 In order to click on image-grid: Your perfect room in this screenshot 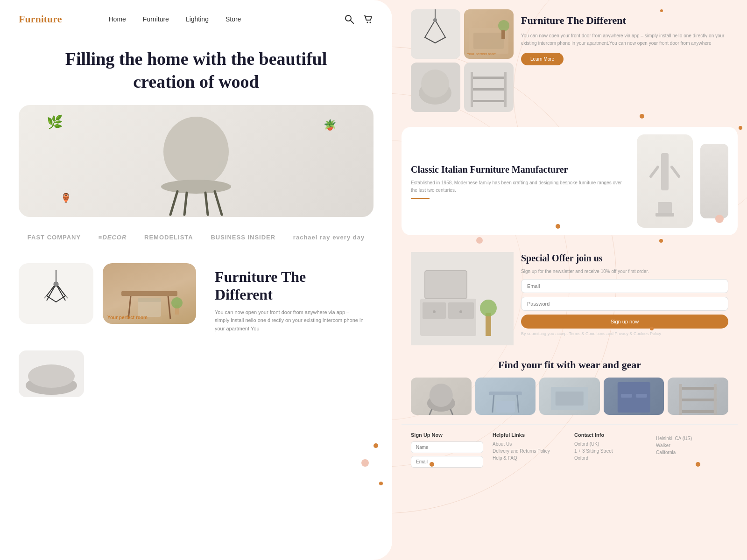, I will do `click(462, 61)`.